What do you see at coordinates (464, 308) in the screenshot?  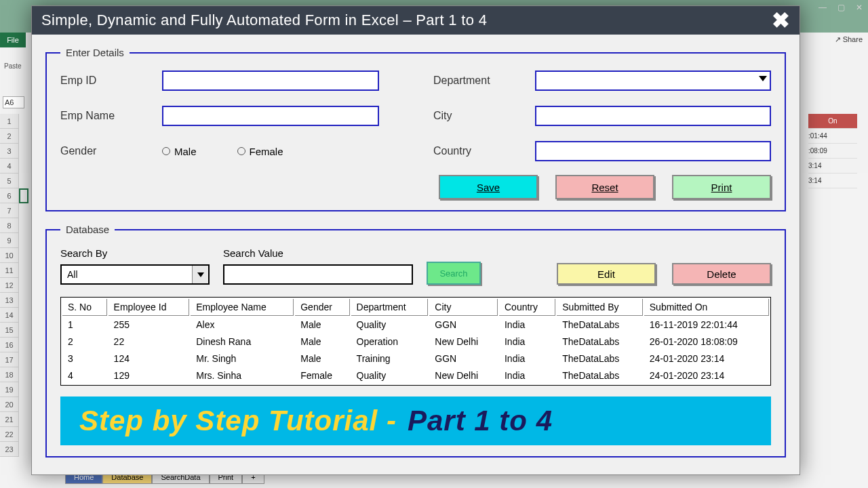 I see `table-header: City` at bounding box center [464, 308].